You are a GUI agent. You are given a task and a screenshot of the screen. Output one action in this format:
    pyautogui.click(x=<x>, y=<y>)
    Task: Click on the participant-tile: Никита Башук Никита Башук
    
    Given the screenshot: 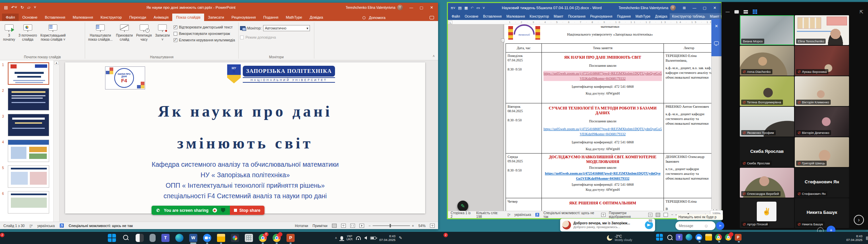 What is the action you would take?
    pyautogui.click(x=822, y=213)
    